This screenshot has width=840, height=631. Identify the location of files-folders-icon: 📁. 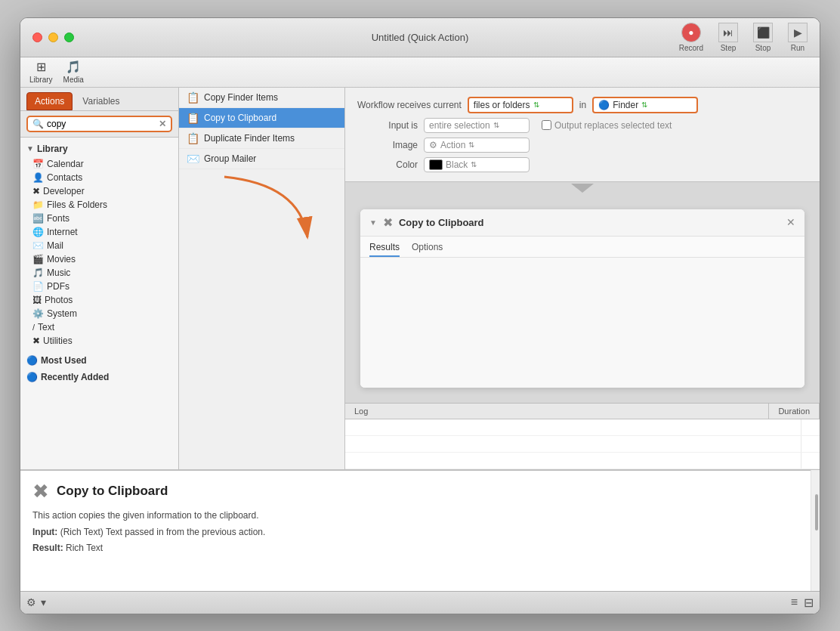
(38, 205).